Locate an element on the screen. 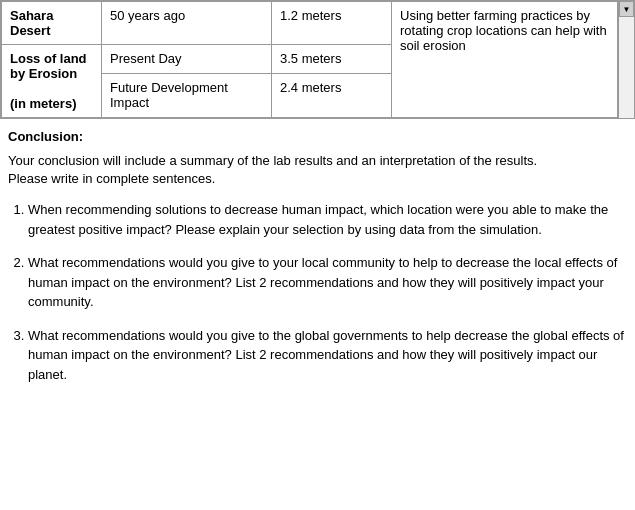 The height and width of the screenshot is (510, 635). measurement-3-value: 2.4 meters is located at coordinates (310, 88).